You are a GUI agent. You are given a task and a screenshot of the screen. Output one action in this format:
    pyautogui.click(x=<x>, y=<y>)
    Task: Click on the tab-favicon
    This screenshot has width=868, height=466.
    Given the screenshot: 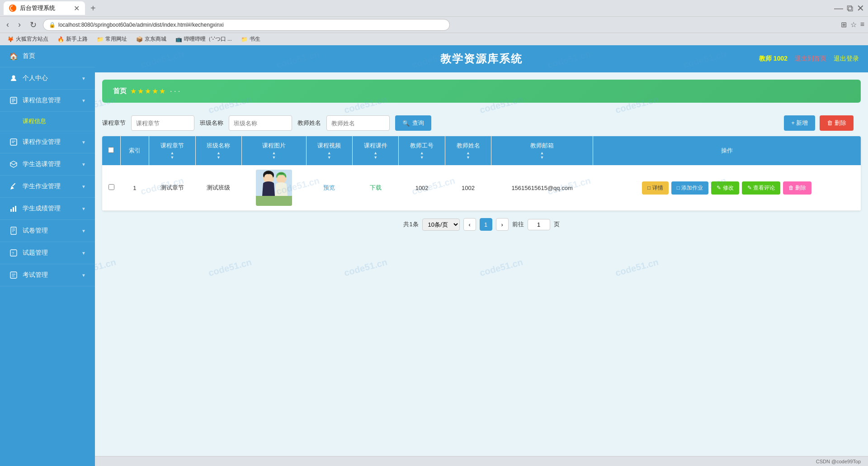 What is the action you would take?
    pyautogui.click(x=13, y=8)
    